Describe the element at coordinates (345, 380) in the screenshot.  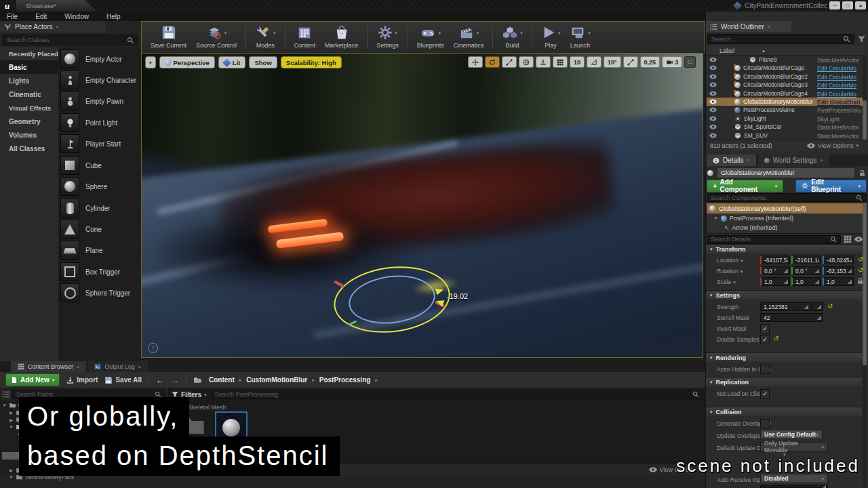
I see `breadcrumb-postprocessing: PostProcessing` at that location.